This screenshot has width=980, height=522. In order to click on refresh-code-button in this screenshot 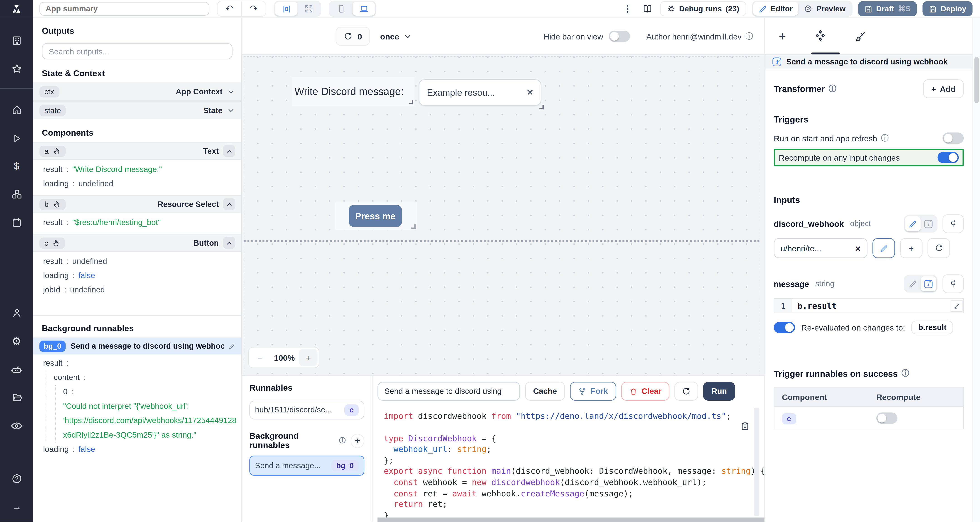, I will do `click(686, 392)`.